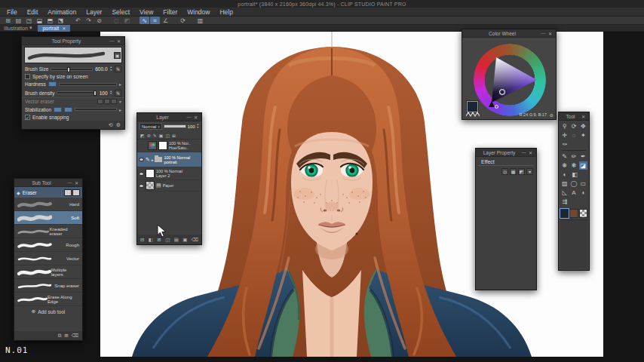 The width and height of the screenshot is (644, 362). What do you see at coordinates (27, 118) in the screenshot?
I see `enable-snapping-checkbox: ✓` at bounding box center [27, 118].